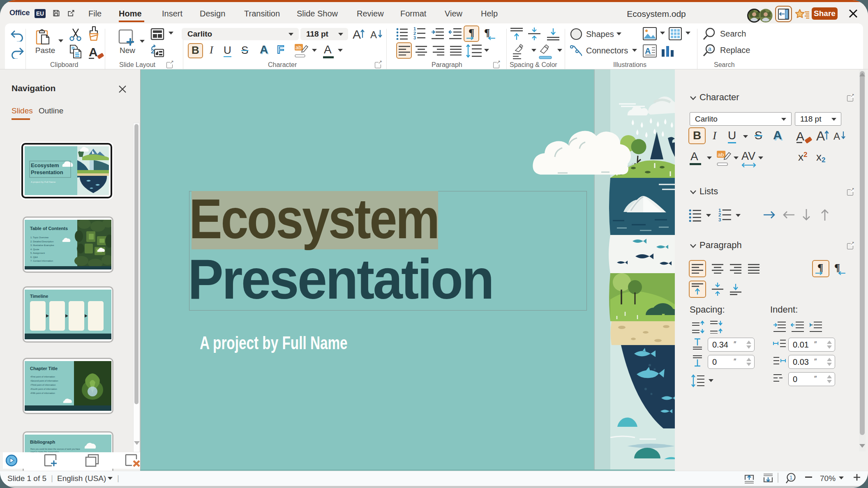 This screenshot has width=868, height=488. I want to click on svg-text: •Fifth point of information, so click(43, 393).